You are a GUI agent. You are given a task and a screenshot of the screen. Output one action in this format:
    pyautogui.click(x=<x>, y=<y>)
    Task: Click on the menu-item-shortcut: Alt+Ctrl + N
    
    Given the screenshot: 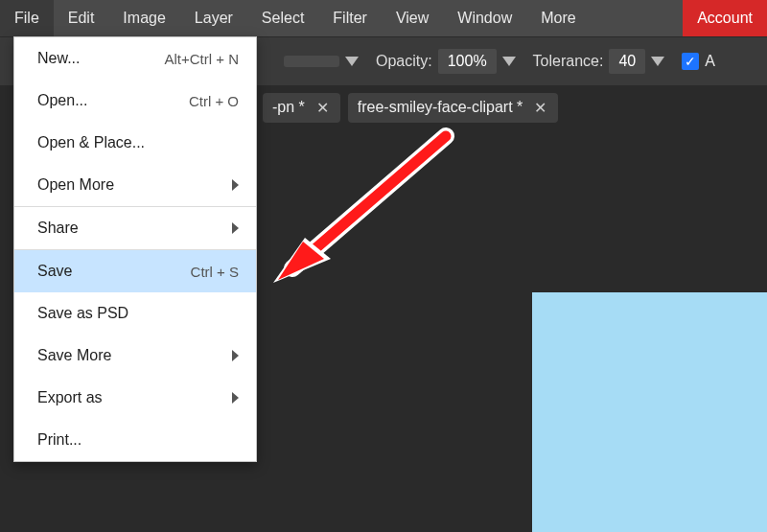 What is the action you would take?
    pyautogui.click(x=201, y=59)
    